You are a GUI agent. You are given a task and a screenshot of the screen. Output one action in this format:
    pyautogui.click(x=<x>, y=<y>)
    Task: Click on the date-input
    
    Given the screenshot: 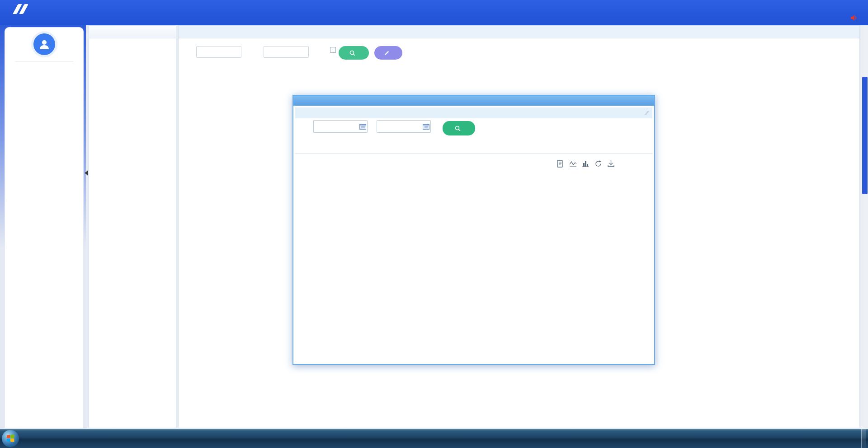 What is the action you would take?
    pyautogui.click(x=219, y=52)
    